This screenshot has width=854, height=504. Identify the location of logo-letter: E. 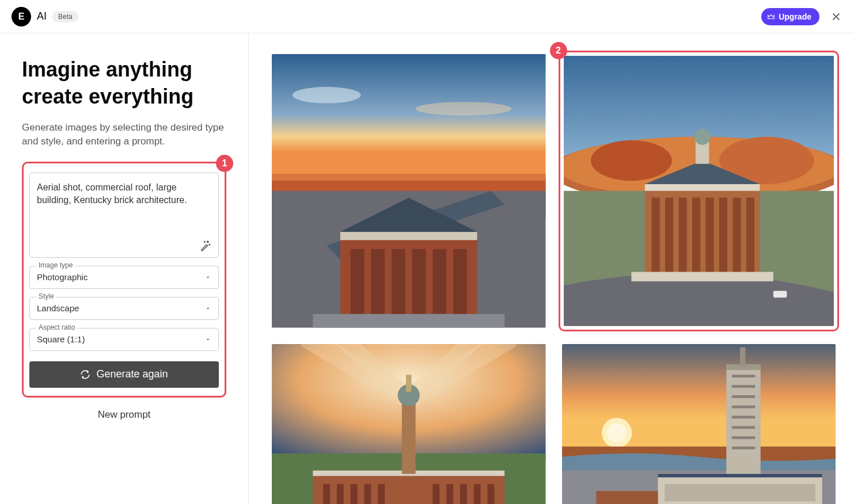
(22, 17).